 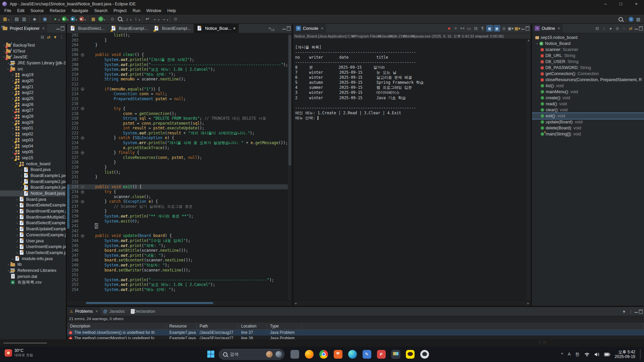 What do you see at coordinates (33, 205) in the screenshot?
I see `tree-item-boarddeleteexample-java: ›JBoardDeleteExample.java` at bounding box center [33, 205].